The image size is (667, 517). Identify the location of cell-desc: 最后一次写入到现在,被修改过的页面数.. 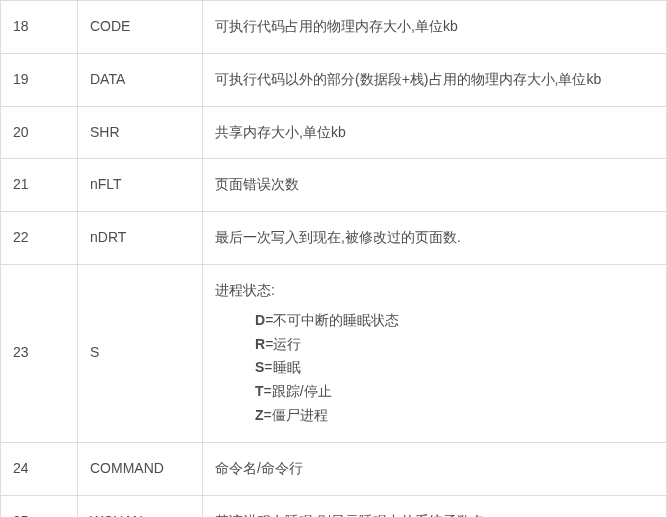
(435, 238).